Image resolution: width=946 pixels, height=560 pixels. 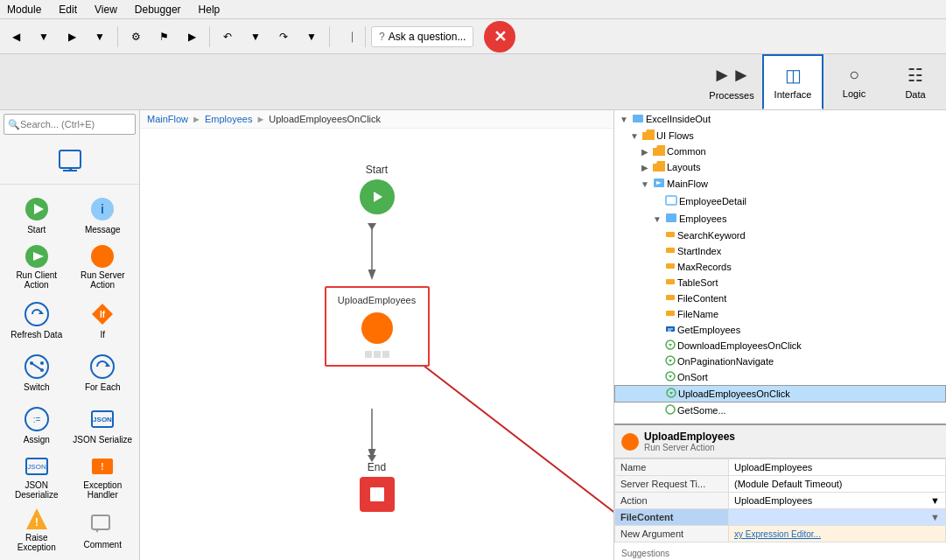 What do you see at coordinates (377, 189) in the screenshot?
I see `start-node: Start` at bounding box center [377, 189].